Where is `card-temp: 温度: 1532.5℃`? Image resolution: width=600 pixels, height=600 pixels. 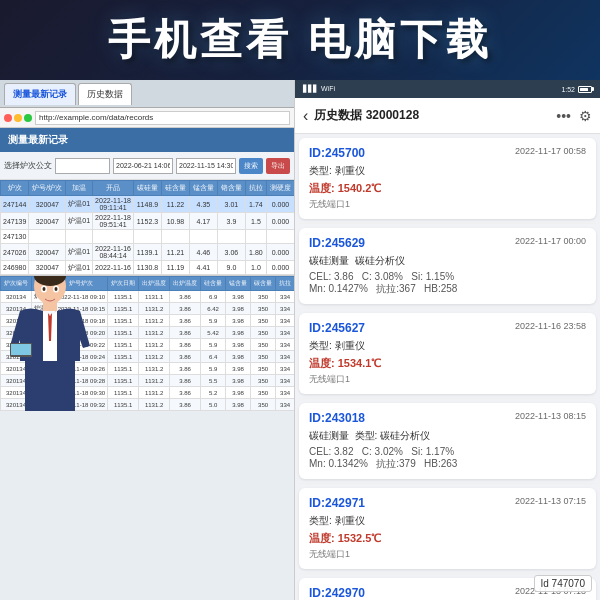
card-temp: 温度: 1532.5℃ is located at coordinates (448, 538).